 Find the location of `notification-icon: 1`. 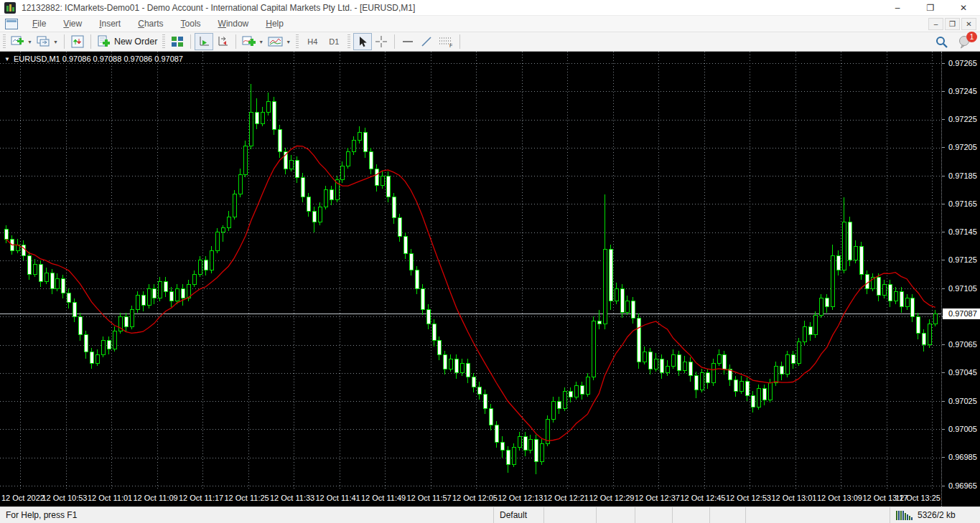

notification-icon: 1 is located at coordinates (966, 42).